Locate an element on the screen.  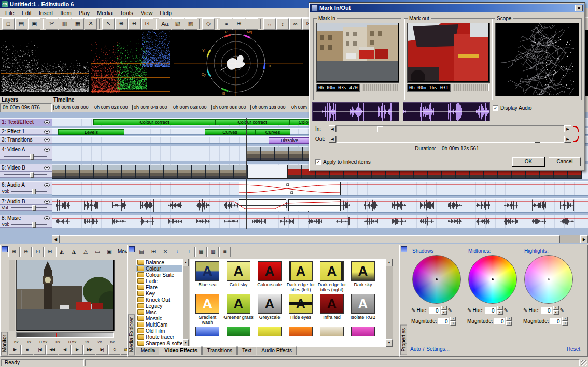
monitor-side-strip is located at coordinates (12, 295).